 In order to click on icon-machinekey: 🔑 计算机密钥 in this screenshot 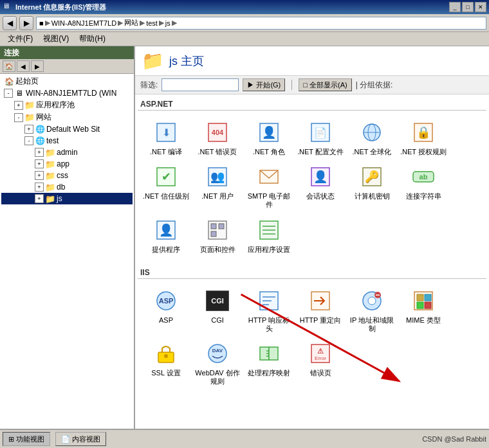, I will do `click(372, 186)`.